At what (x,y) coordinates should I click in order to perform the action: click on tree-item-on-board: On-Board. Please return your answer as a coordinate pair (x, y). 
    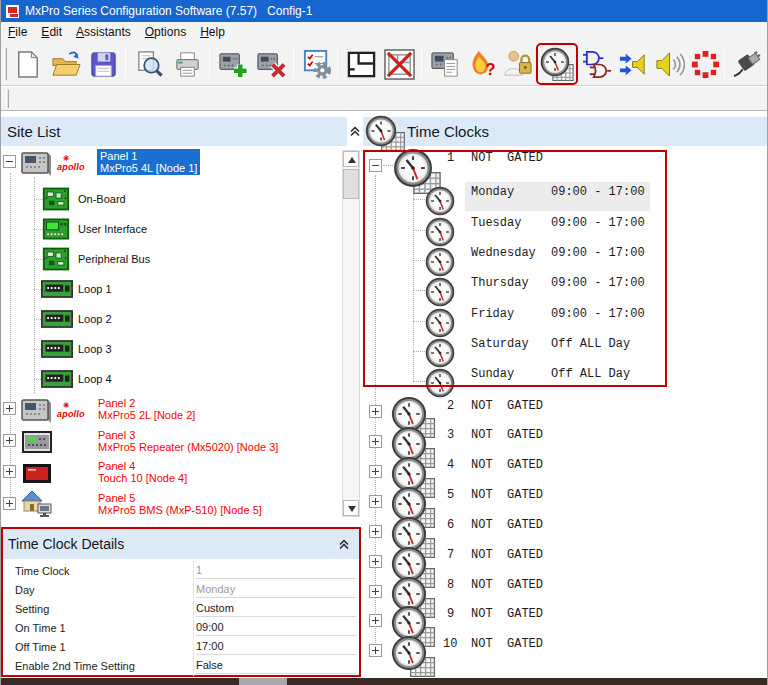
    Looking at the image, I should click on (102, 199).